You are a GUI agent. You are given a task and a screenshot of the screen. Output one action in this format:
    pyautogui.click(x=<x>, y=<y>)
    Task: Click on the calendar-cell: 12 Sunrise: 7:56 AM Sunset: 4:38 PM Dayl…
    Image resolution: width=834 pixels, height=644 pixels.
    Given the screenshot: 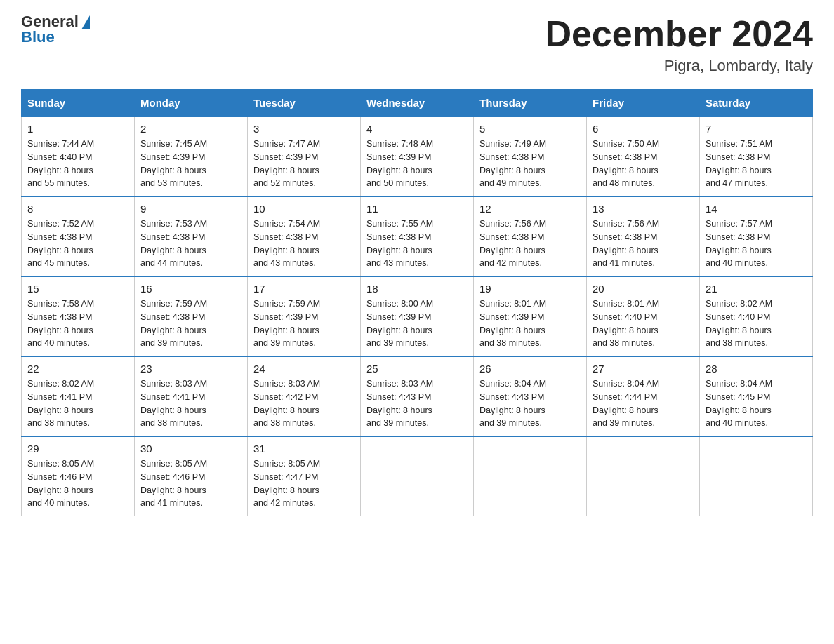 What is the action you would take?
    pyautogui.click(x=531, y=236)
    